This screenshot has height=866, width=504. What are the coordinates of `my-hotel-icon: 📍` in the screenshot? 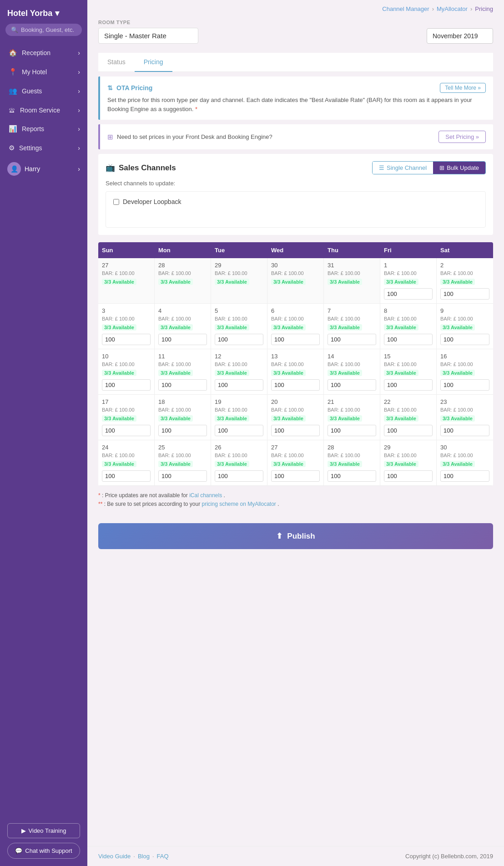 It's located at (13, 72).